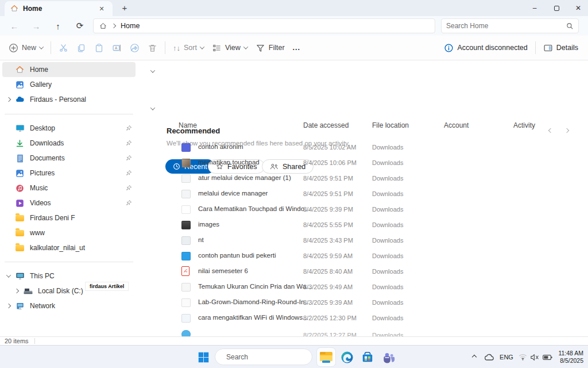 This screenshot has height=368, width=588. I want to click on search-input, so click(506, 26).